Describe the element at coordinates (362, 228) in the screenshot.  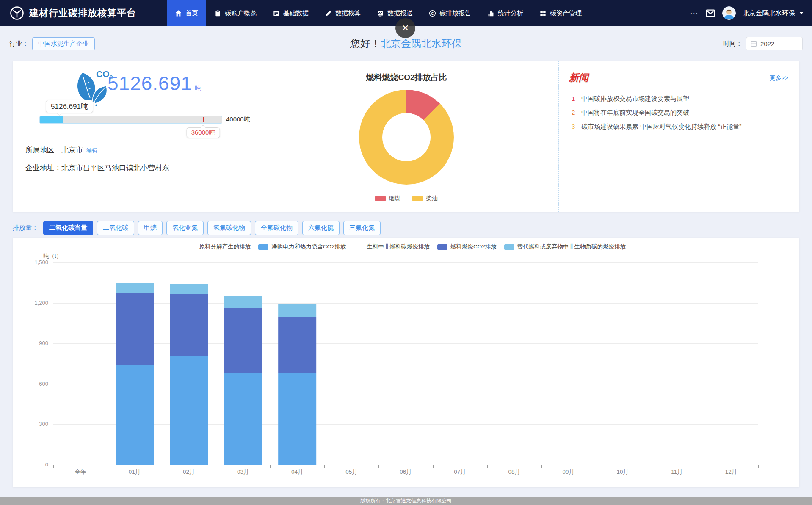
I see `gas-tab-7: 三氟化氮` at that location.